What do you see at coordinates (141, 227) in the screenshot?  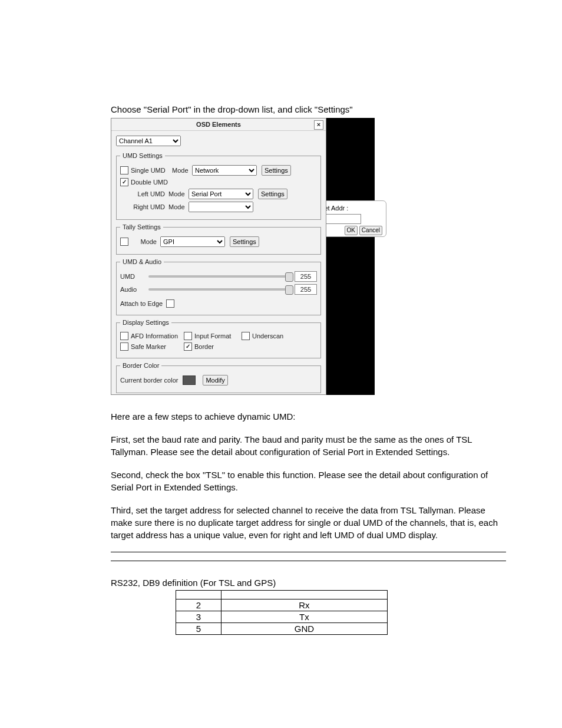 I see `tally-legend: Tally Settings` at bounding box center [141, 227].